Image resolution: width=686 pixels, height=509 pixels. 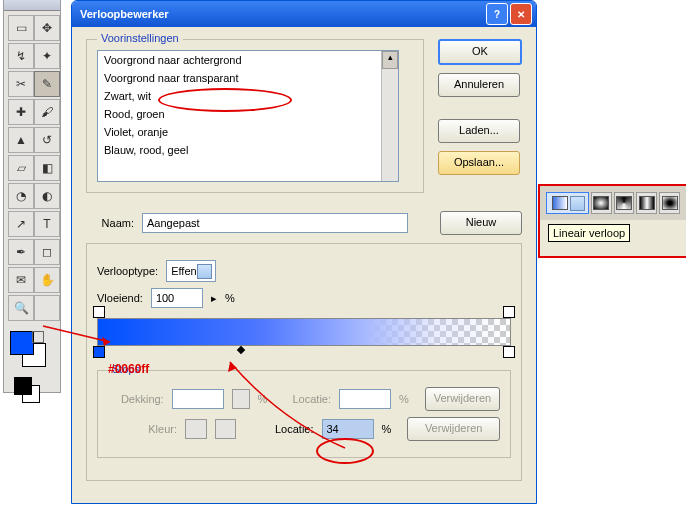 I want to click on tool-hand: ✋, so click(x=47, y=280).